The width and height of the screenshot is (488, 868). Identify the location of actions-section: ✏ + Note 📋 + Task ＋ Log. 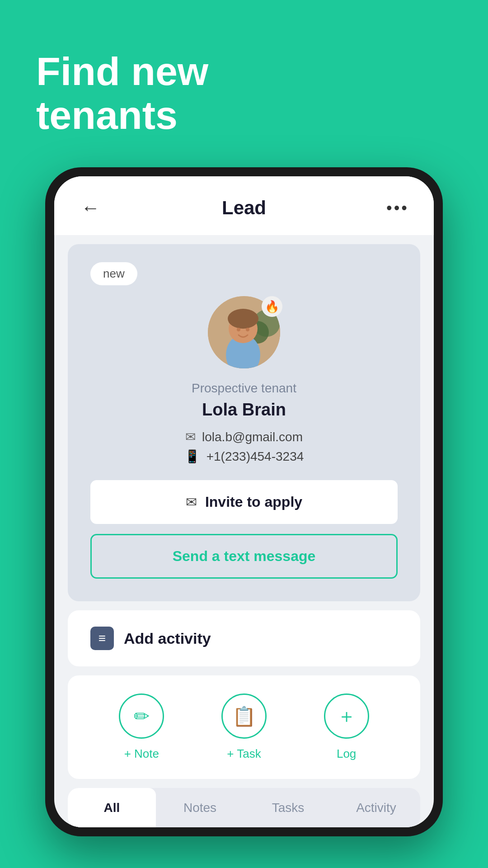
(244, 727).